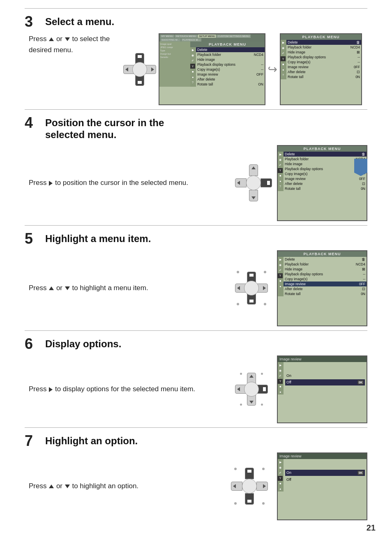  What do you see at coordinates (140, 69) in the screenshot?
I see `dpad-center` at bounding box center [140, 69].